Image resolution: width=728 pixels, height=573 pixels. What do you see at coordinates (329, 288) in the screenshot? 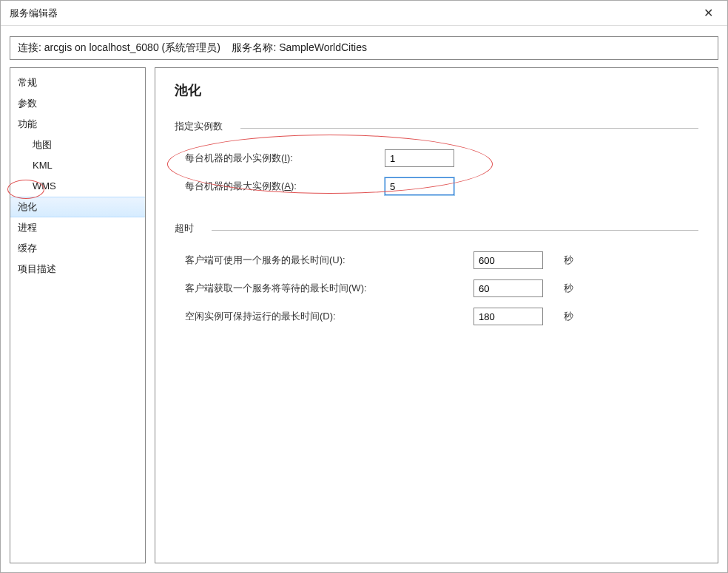
I see `timeout-wait-label: 客户端获取一个服务将等待的最长时间(W):` at bounding box center [329, 288].